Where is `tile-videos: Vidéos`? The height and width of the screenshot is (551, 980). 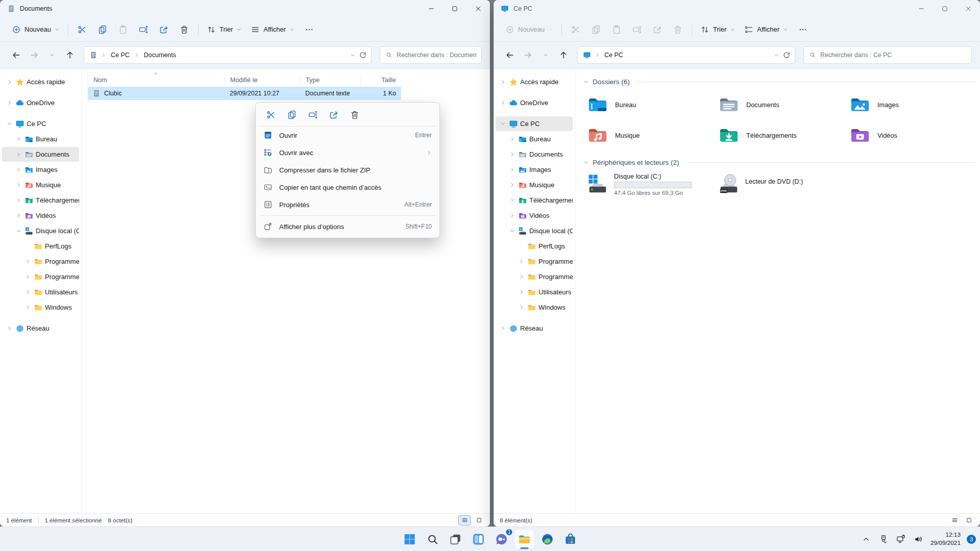 tile-videos: Vidéos is located at coordinates (912, 135).